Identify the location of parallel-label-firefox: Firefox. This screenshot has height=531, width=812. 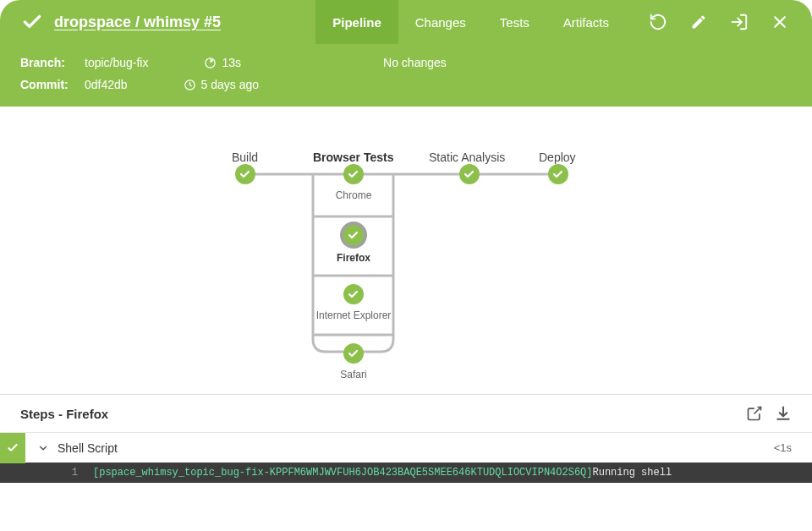
(354, 258).